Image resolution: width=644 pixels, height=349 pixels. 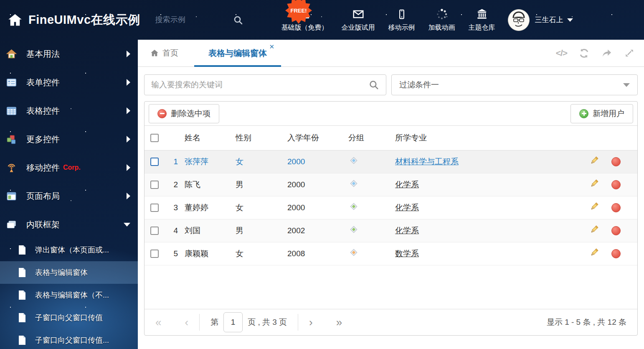 What do you see at coordinates (199, 20) in the screenshot?
I see `header-search` at bounding box center [199, 20].